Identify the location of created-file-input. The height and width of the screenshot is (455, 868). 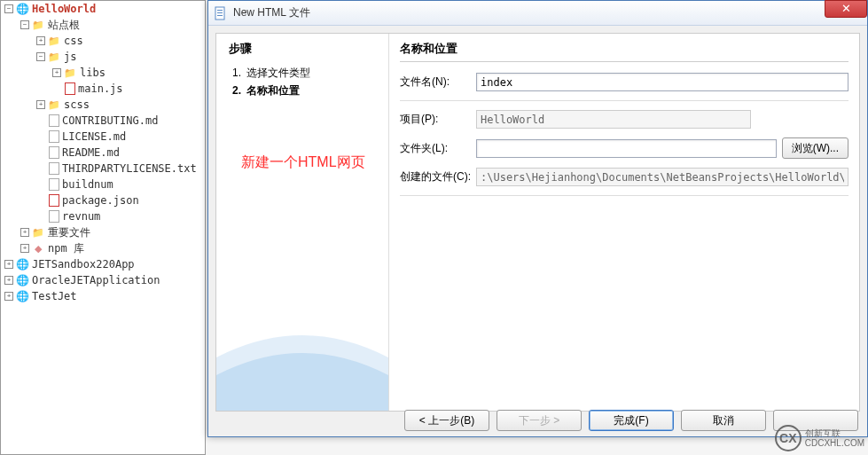
(662, 177).